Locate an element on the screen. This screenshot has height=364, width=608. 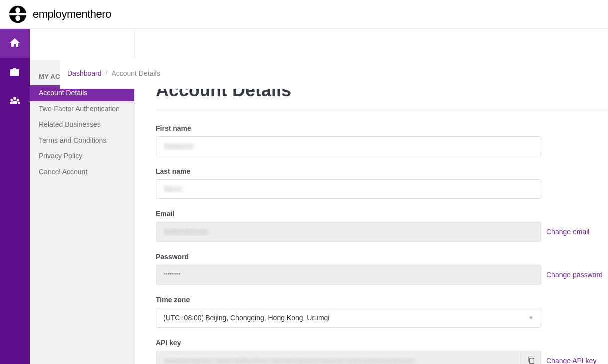
last-name-label: Last name is located at coordinates (382, 171).